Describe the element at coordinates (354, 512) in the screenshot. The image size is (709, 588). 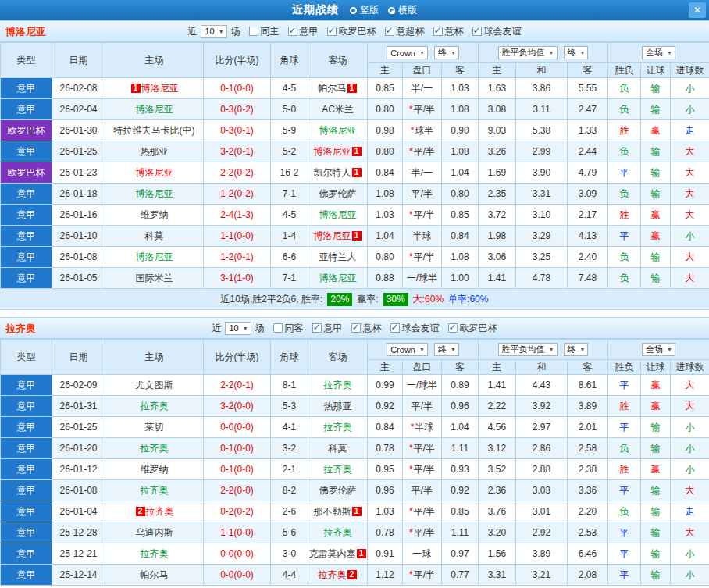
I see `table-row: 意甲26-01-042拉齐奥0-2(0-2)2-6那不勒斯11.03*平/半0.…` at that location.